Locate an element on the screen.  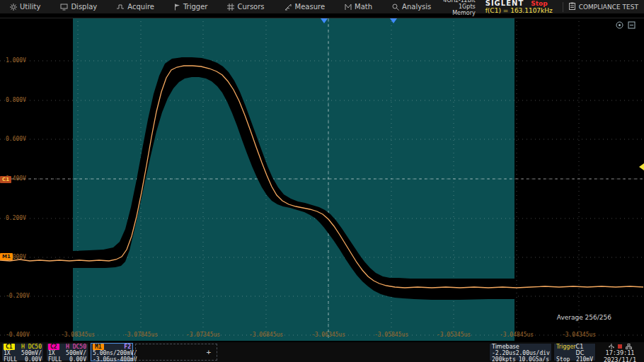
m1-tdiv: 5.00ns/ is located at coordinates (105, 354).